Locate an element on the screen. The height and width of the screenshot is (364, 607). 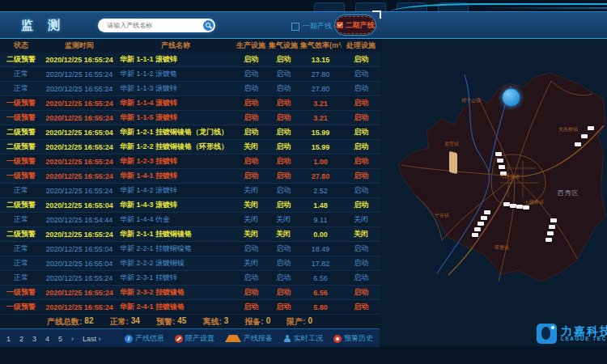
town-label: 蔡官镇 is located at coordinates (452, 144).